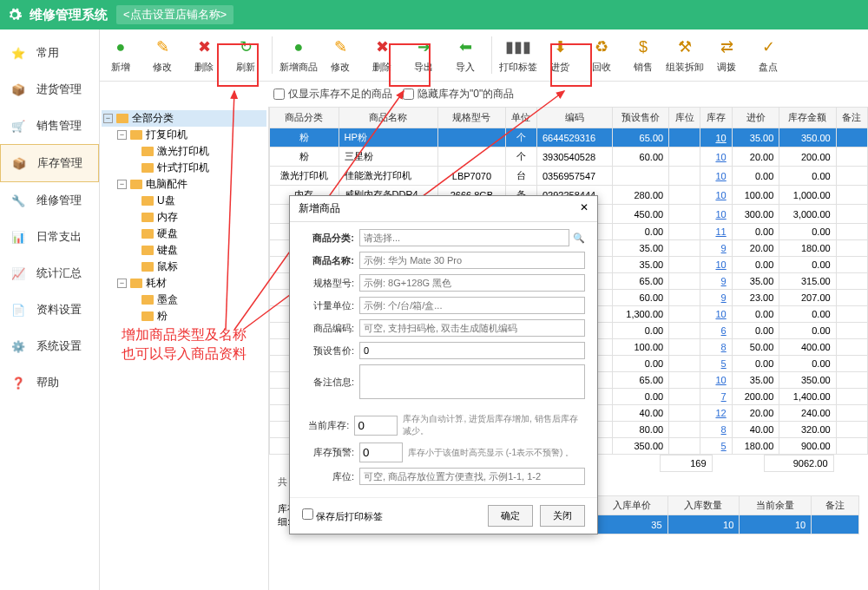 This screenshot has height=590, width=868. Describe the element at coordinates (333, 94) in the screenshot. I see `filter-low-stock: 仅显示库存不足的商品` at that location.